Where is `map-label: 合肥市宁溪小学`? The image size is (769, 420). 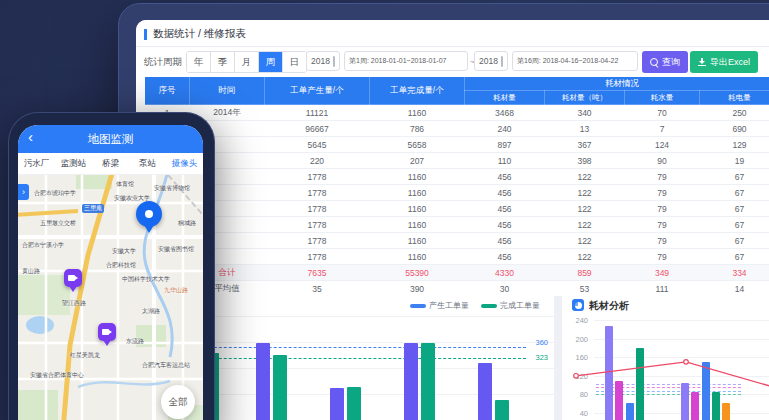 map-label: 合肥市宁溪小学 is located at coordinates (43, 246).